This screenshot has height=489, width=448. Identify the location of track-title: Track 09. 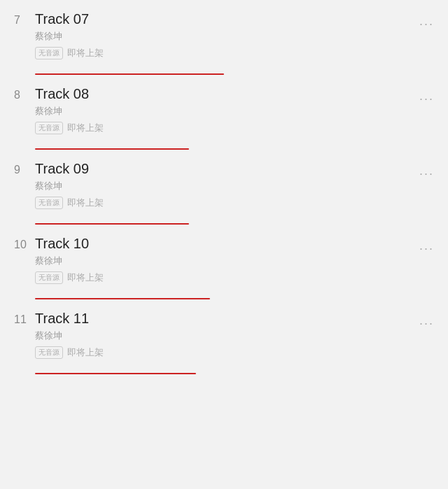
(227, 169).